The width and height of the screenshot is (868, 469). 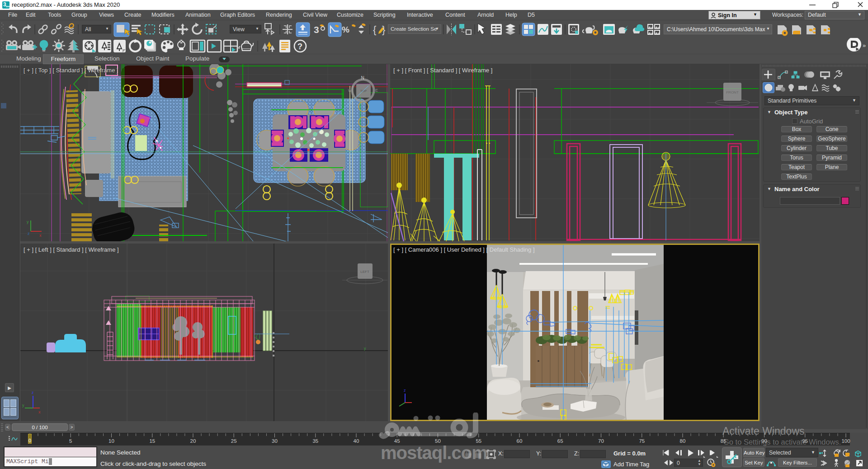 I want to click on svg-text:[ + ] [ Top ] [ Standard ] [ W: [ + ] [ Top ] [ Standard ] [ Wireframe ], so click(x=71, y=70).